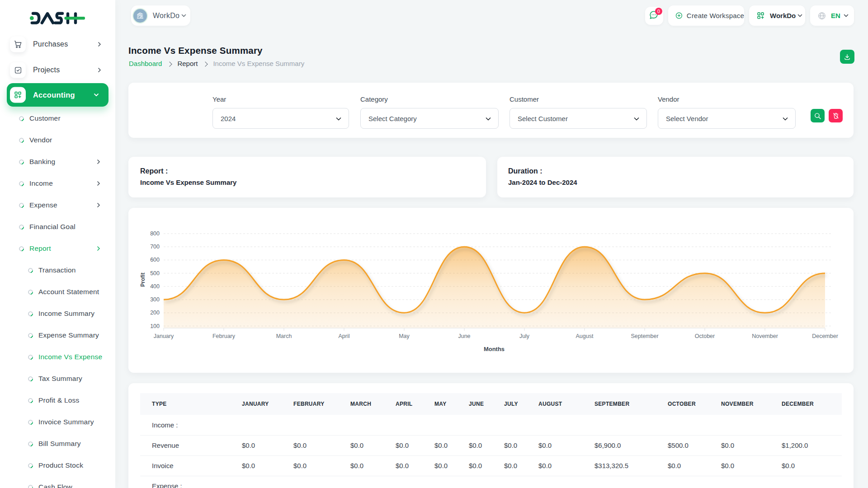 Image resolution: width=868 pixels, height=488 pixels. What do you see at coordinates (344, 336) in the screenshot?
I see `svg-text: April` at bounding box center [344, 336].